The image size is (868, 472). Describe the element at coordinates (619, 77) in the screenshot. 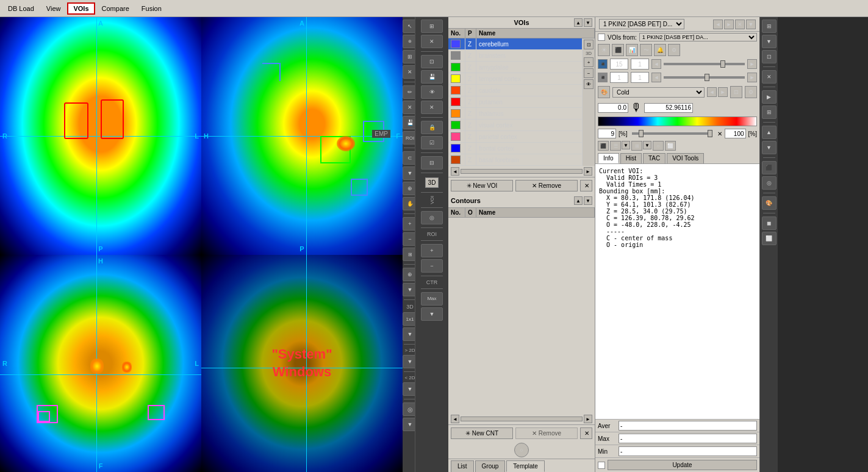

I see `num-box-3: 1` at that location.